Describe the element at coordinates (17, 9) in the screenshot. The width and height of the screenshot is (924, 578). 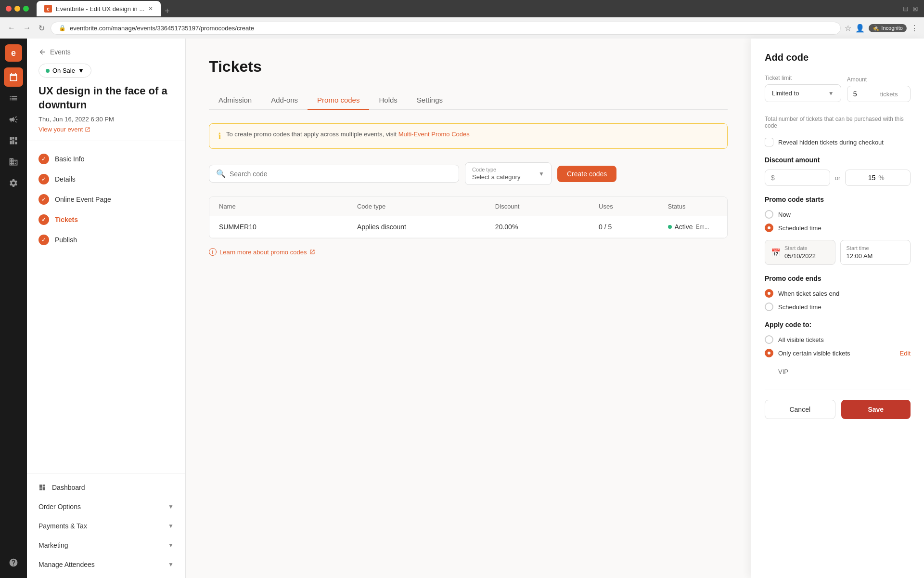
I see `minimize-window-btn` at that location.